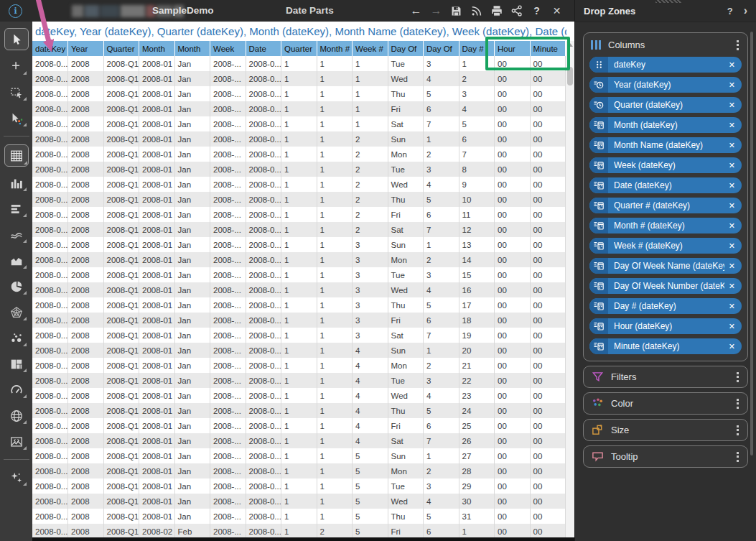 This screenshot has height=541, width=756. I want to click on table-cell: 6, so click(442, 320).